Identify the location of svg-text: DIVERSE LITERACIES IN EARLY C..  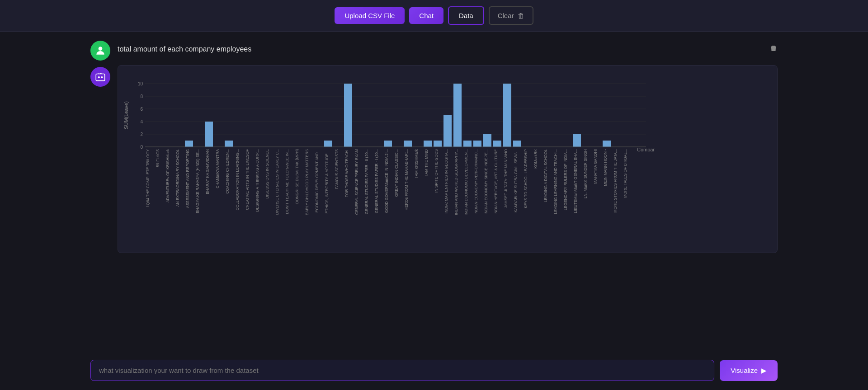
(277, 182).